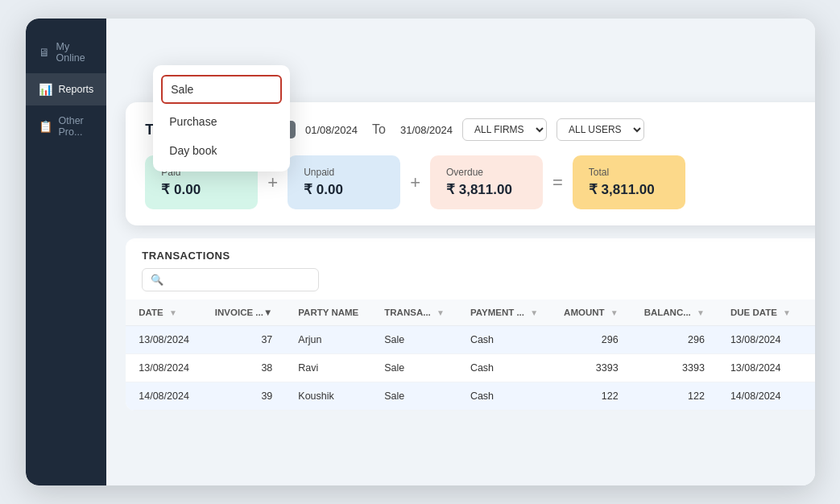 This screenshot has width=840, height=504. Describe the element at coordinates (344, 172) in the screenshot. I see `unpaid-label: Unpaid` at that location.